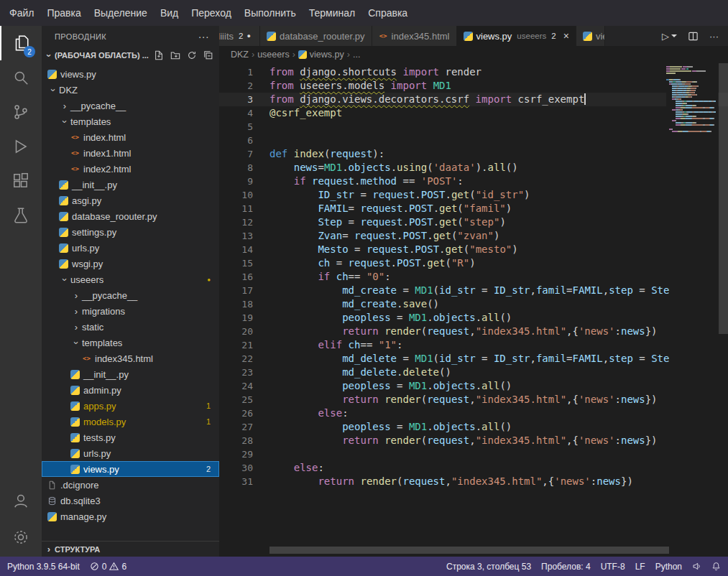  I want to click on tab-views-py: views.py, so click(591, 36).